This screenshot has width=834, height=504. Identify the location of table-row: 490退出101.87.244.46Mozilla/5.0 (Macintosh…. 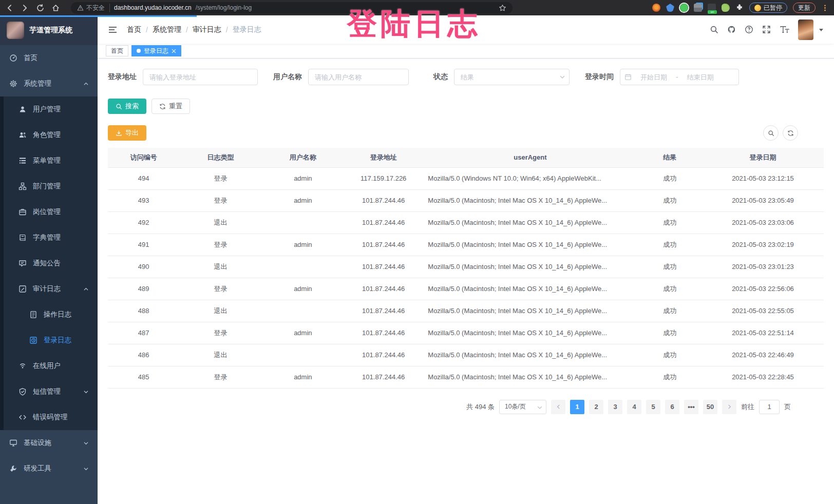
(466, 267).